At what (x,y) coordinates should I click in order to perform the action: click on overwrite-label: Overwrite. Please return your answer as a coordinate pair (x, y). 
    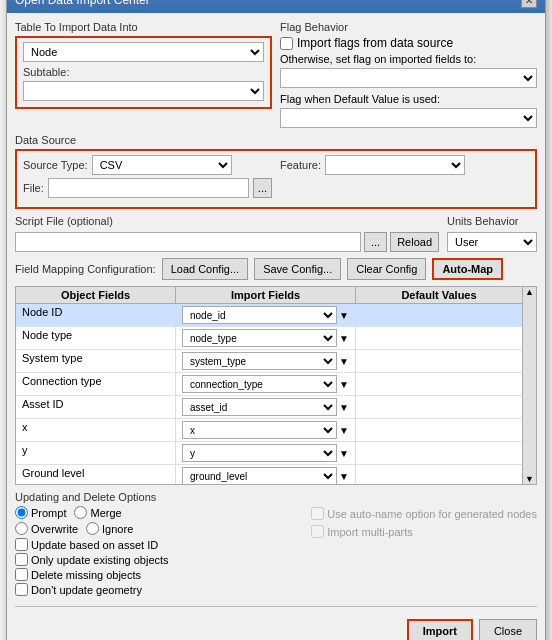
    Looking at the image, I should click on (54, 529).